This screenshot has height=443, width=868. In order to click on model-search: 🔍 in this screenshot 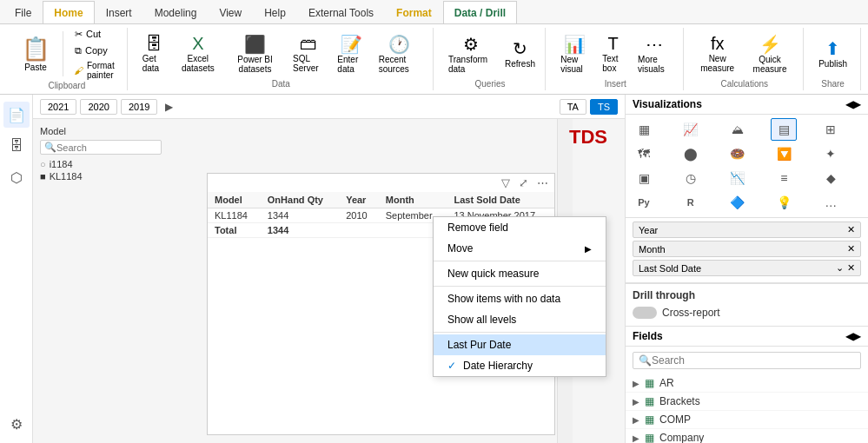, I will do `click(101, 148)`.